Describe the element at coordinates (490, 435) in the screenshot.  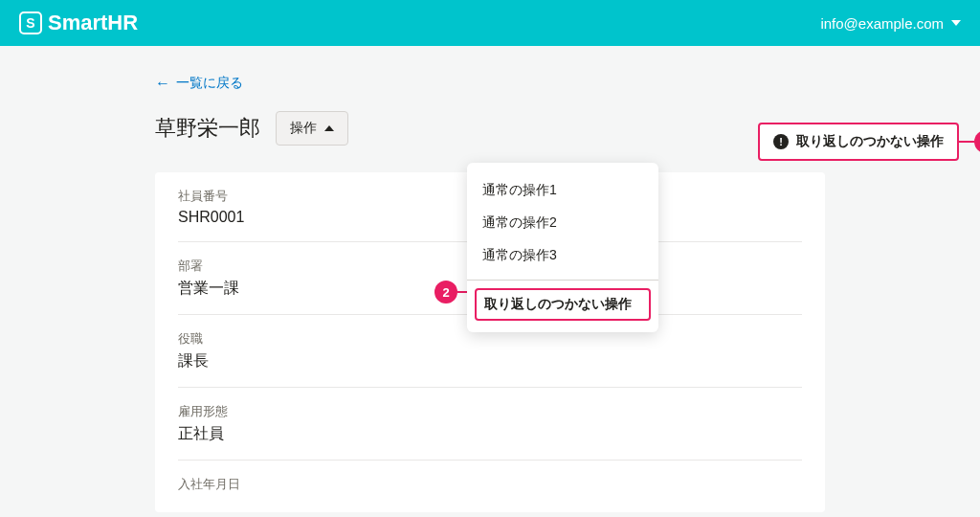
I see `field-value: 正社員` at that location.